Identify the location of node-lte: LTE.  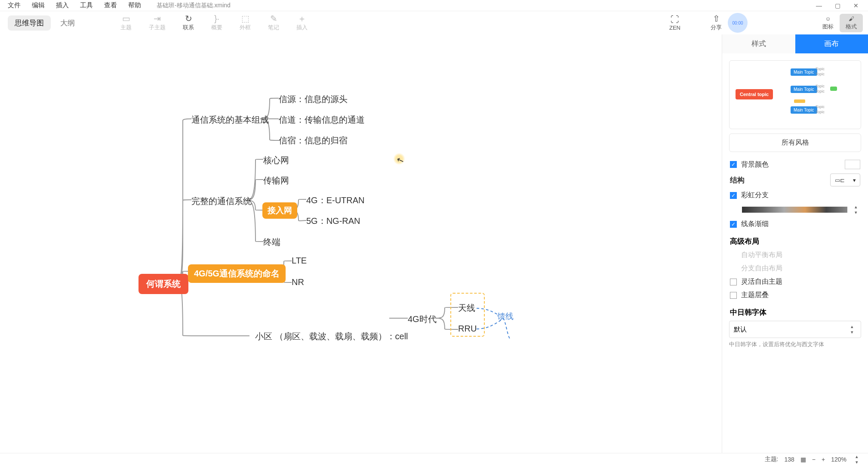
(299, 261).